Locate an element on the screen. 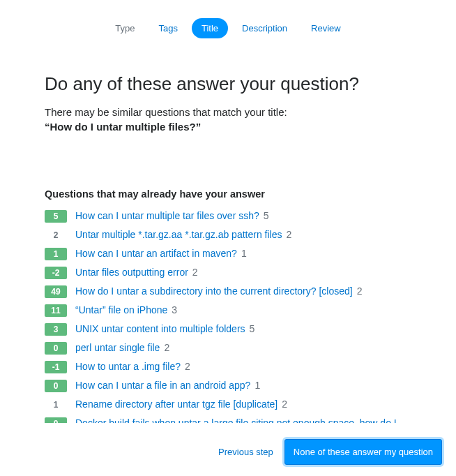 This screenshot has width=456, height=476. question-row: 0How can I untar a file in an android ap… is located at coordinates (226, 385).